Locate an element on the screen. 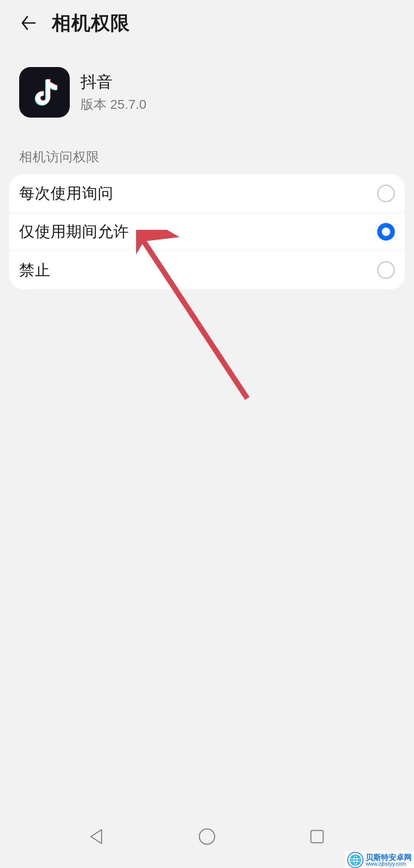 This screenshot has width=414, height=868. app-version: 版本 25.7.0 is located at coordinates (113, 105).